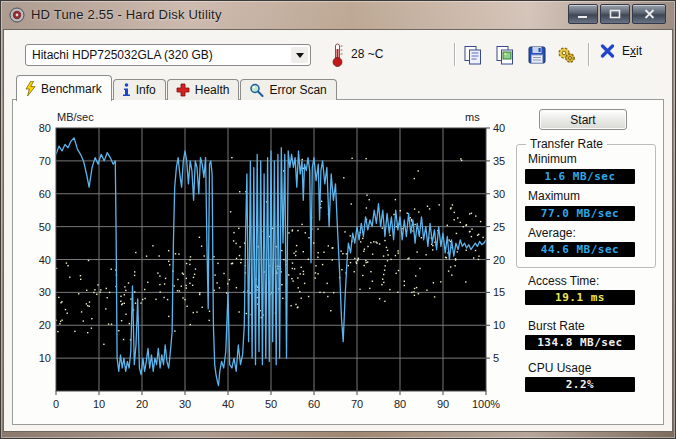 This screenshot has height=439, width=676. What do you see at coordinates (486, 404) in the screenshot?
I see `svg-text: 100%` at bounding box center [486, 404].